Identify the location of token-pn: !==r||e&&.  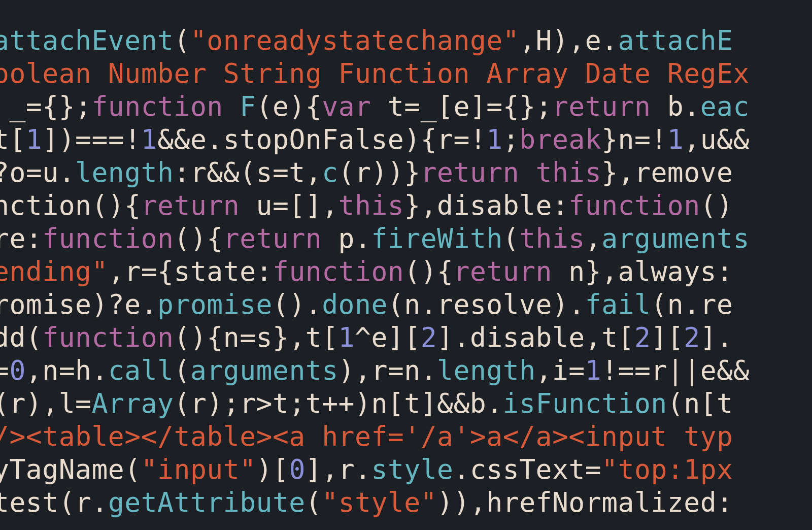
(675, 371).